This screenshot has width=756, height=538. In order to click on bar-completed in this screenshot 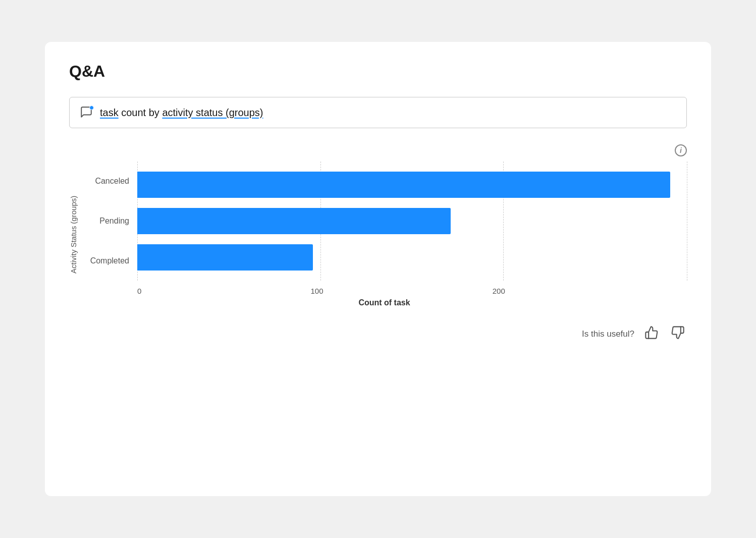, I will do `click(225, 257)`.